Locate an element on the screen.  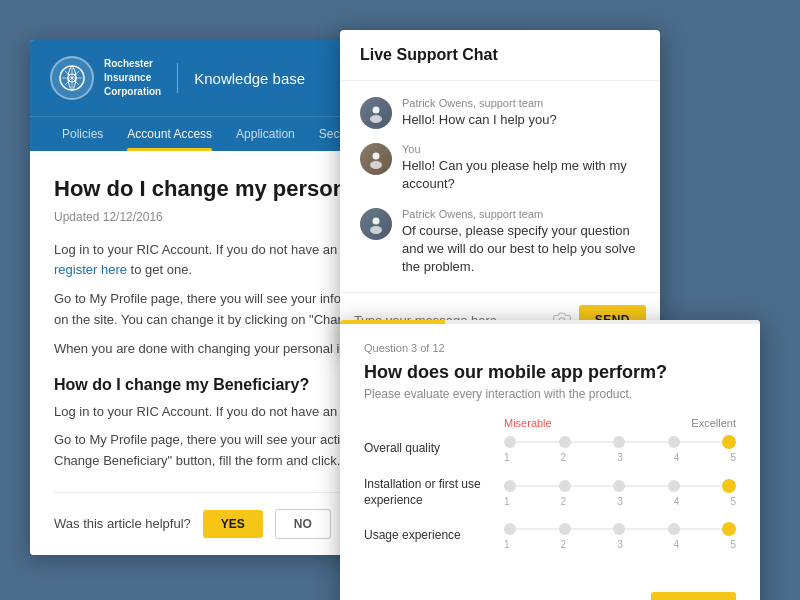
row-label-3: Usage experience is located at coordinates (434, 536).